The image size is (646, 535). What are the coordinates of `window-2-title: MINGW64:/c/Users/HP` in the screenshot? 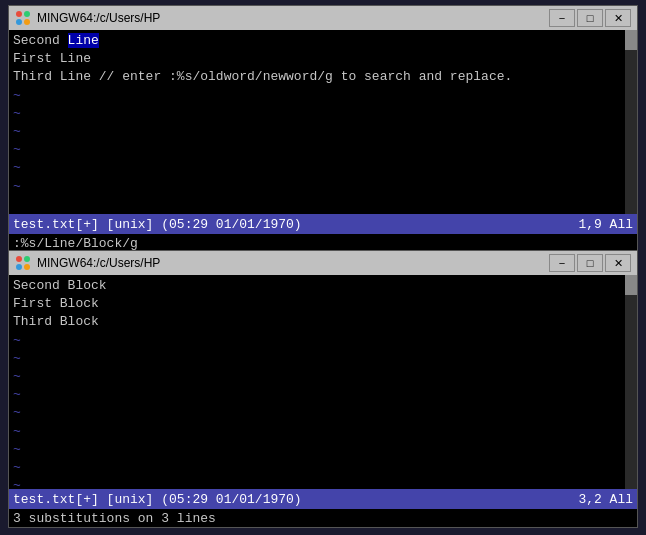 It's located at (290, 263).